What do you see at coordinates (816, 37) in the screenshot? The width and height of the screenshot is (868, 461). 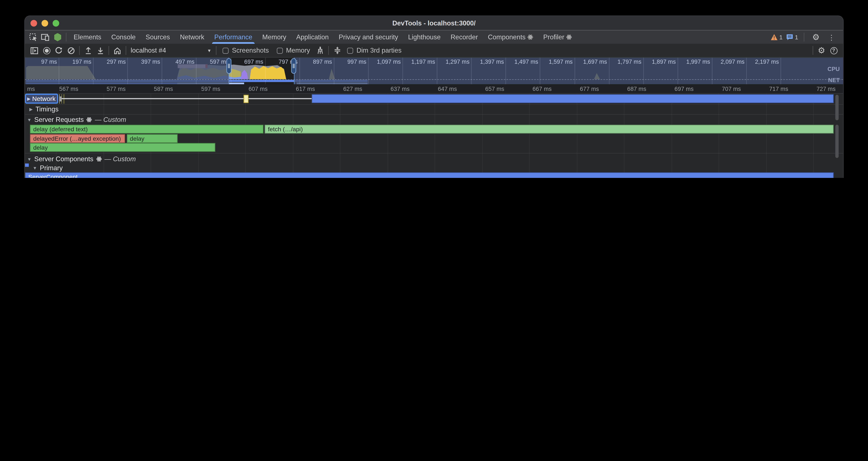 I see `settings-gear-icon: ⚙` at bounding box center [816, 37].